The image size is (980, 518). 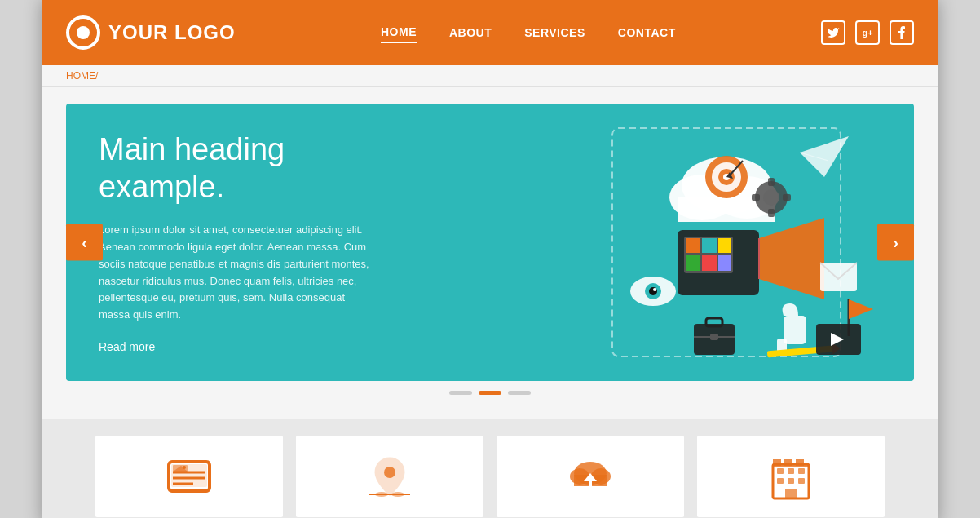 I want to click on icon-card-building, so click(x=791, y=476).